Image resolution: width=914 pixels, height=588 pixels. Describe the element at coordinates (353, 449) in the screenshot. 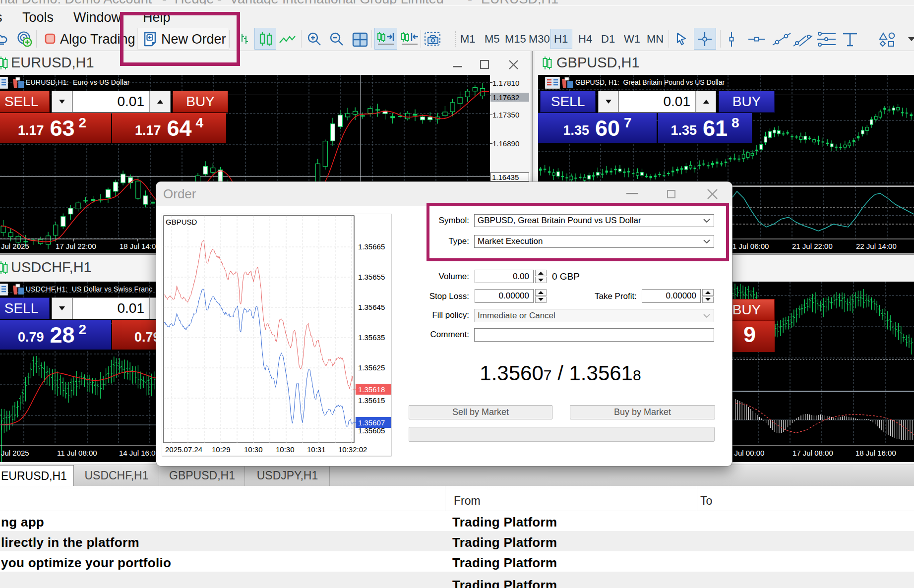

I see `svg-text: 10:32:02` at that location.